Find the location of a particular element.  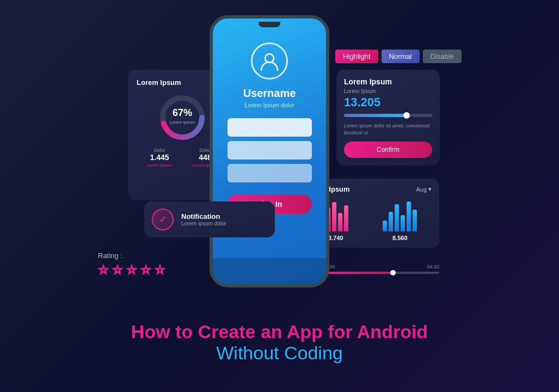

disable-button: Disable is located at coordinates (442, 57).